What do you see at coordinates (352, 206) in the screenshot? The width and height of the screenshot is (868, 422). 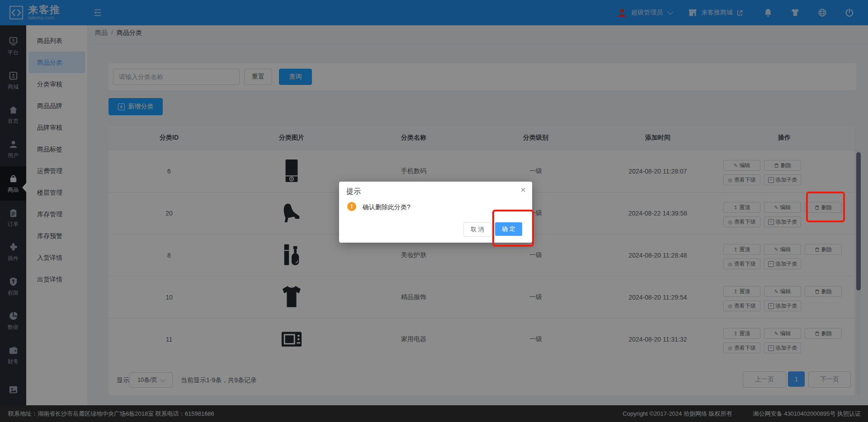 I see `warning-icon: !` at bounding box center [352, 206].